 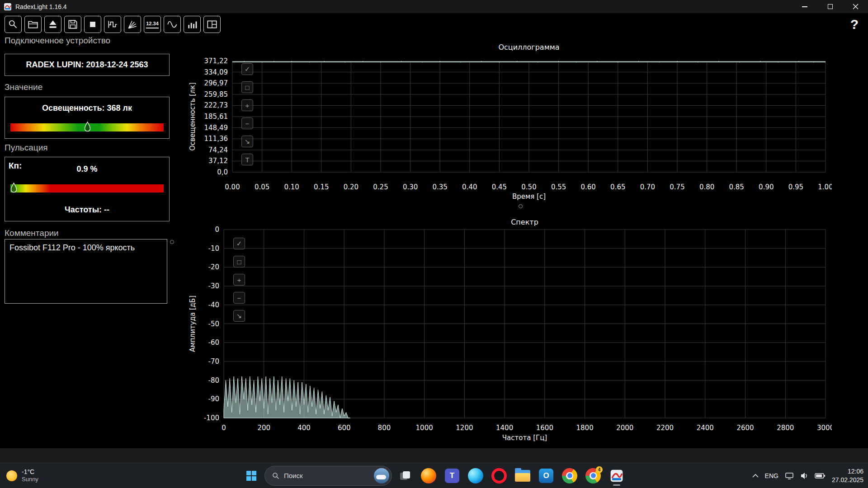 What do you see at coordinates (88, 127) in the screenshot?
I see `illuminance-marker` at bounding box center [88, 127].